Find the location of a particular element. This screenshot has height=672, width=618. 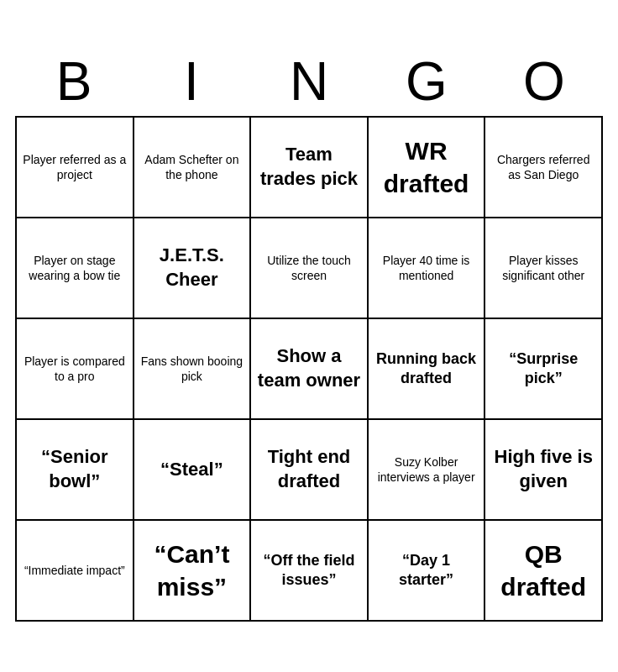

bingo-letter-o: O is located at coordinates (544, 81).